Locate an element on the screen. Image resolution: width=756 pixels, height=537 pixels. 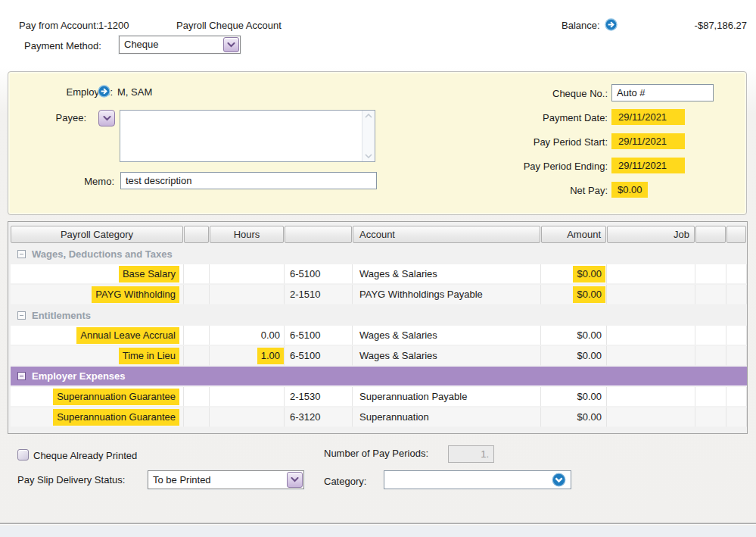
balance-zoom-arrow-icon is located at coordinates (611, 24).